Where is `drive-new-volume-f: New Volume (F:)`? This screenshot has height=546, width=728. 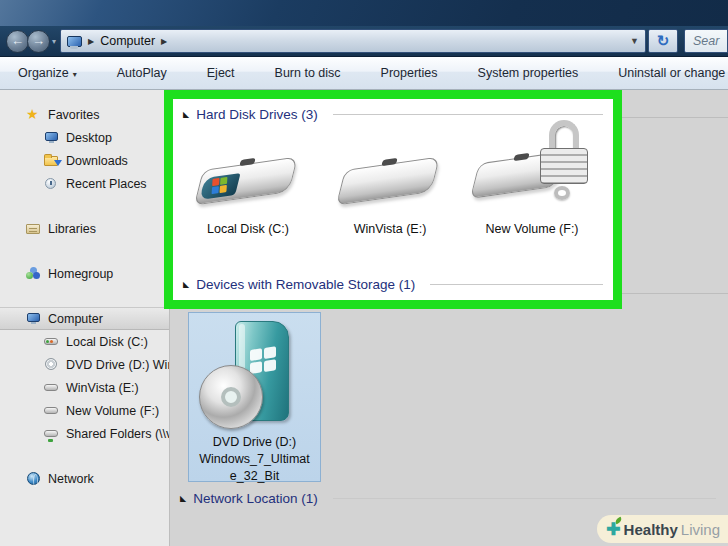
drive-new-volume-f: New Volume (F:) is located at coordinates (532, 184).